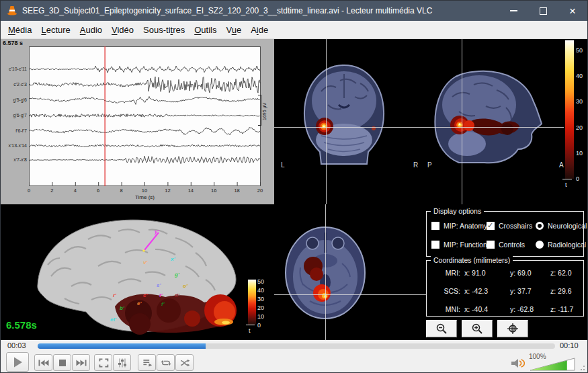  Describe the element at coordinates (177, 274) in the screenshot. I see `electrode-label-g: g'` at that location.